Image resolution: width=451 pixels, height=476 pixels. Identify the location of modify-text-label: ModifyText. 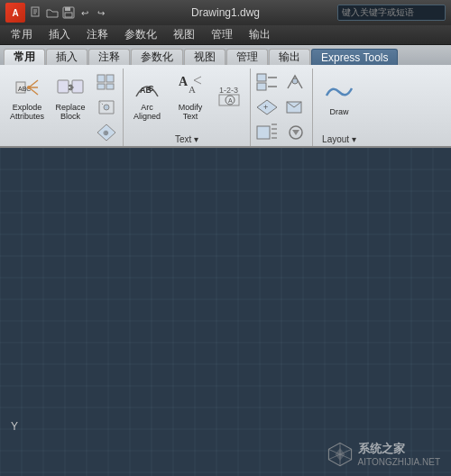
(191, 113).